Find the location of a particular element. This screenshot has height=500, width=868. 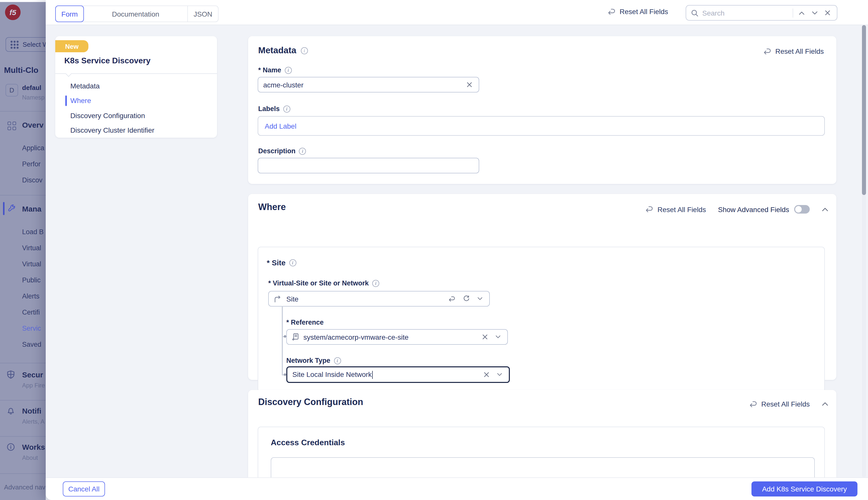

scrollbar-track is located at coordinates (864, 251).